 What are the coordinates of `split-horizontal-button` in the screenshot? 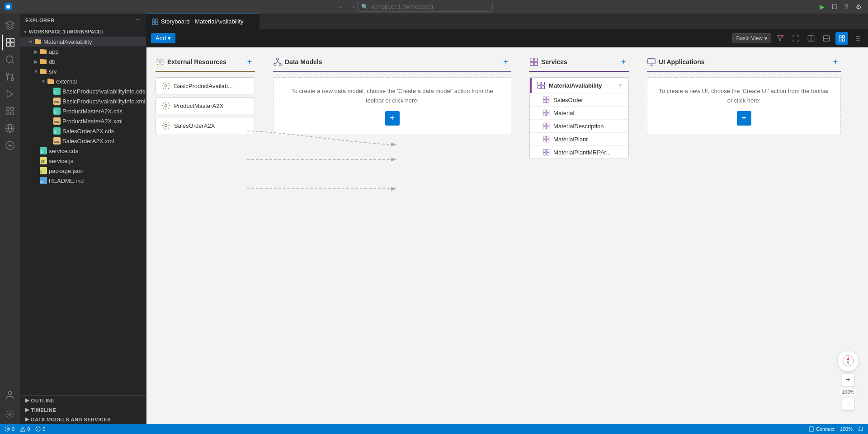 It's located at (811, 38).